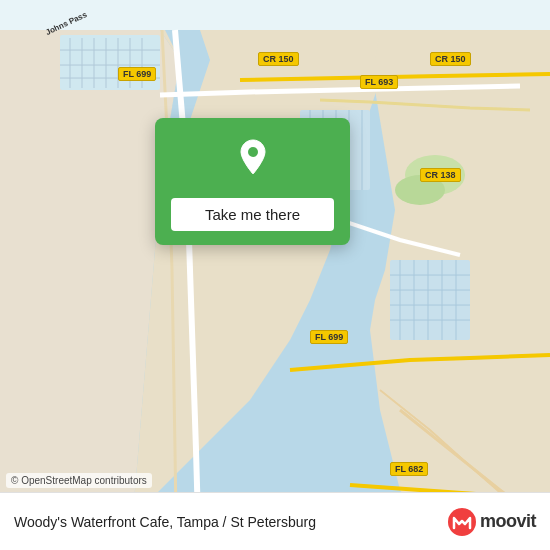  What do you see at coordinates (79, 480) in the screenshot?
I see `osm-attribution: © OpenStreetMap contributors` at bounding box center [79, 480].